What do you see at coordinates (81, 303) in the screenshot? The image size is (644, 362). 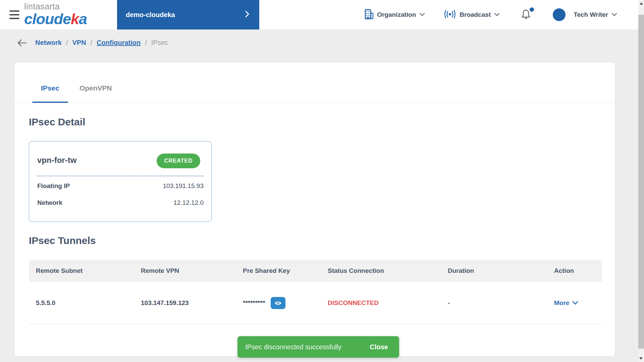 I see `cell-remote-subnet: 5.5.5.0` at bounding box center [81, 303].